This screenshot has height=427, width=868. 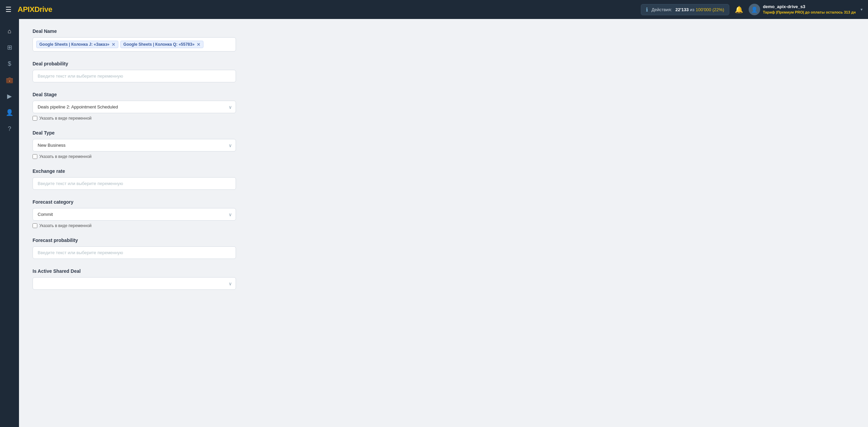 What do you see at coordinates (172, 248) in the screenshot?
I see `forecast-probability-group: Forecast probability` at bounding box center [172, 248].